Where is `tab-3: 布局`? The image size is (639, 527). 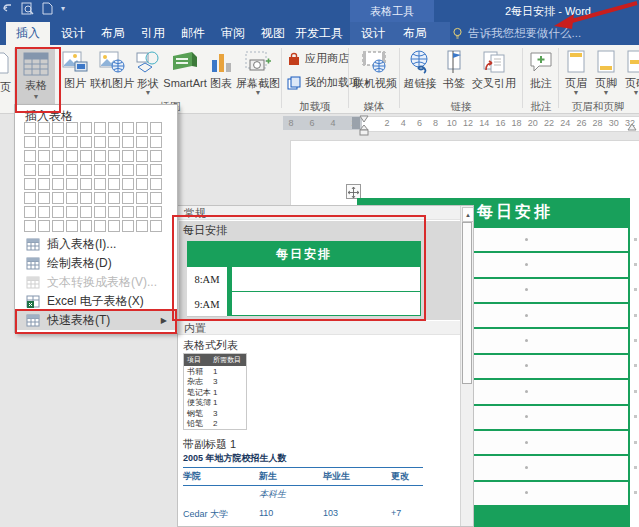
tab-3: 布局 is located at coordinates (113, 34).